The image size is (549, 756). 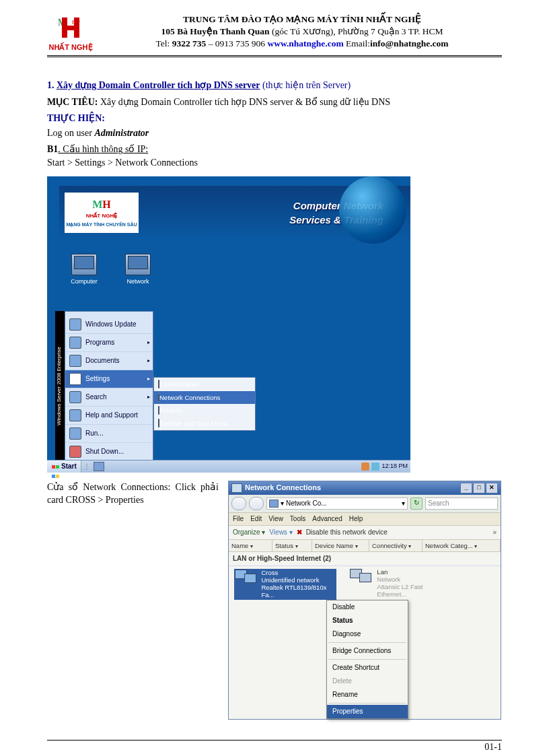 What do you see at coordinates (365, 546) in the screenshot?
I see `nc-column-headers: Name ▾ Status ▾ Device Name ▾ Connectivi…` at bounding box center [365, 546].